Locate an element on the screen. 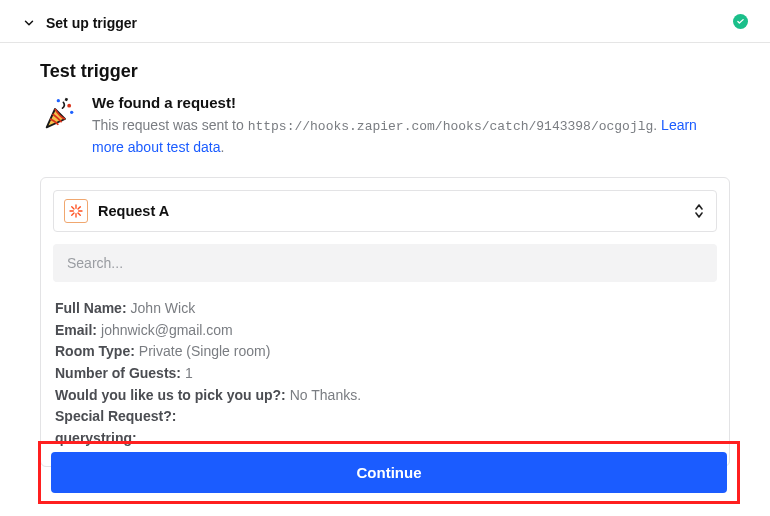  party-popper-icon is located at coordinates (60, 114).